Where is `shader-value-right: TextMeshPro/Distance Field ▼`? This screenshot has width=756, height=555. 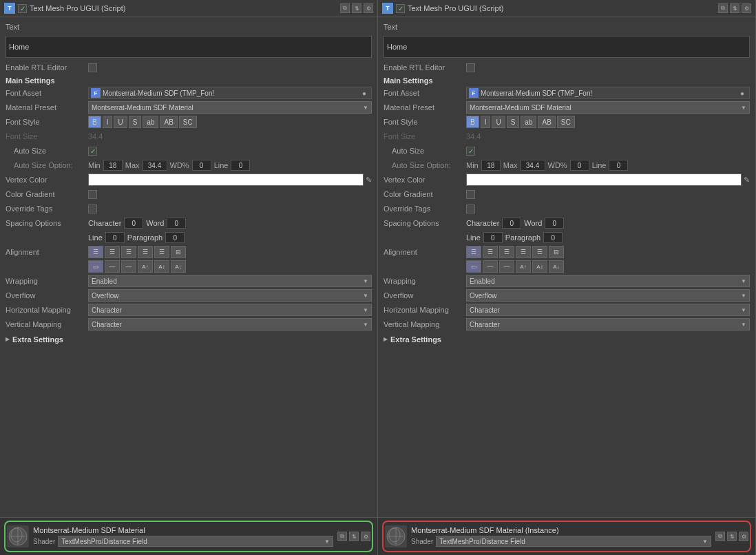 shader-value-right: TextMeshPro/Distance Field ▼ is located at coordinates (574, 541).